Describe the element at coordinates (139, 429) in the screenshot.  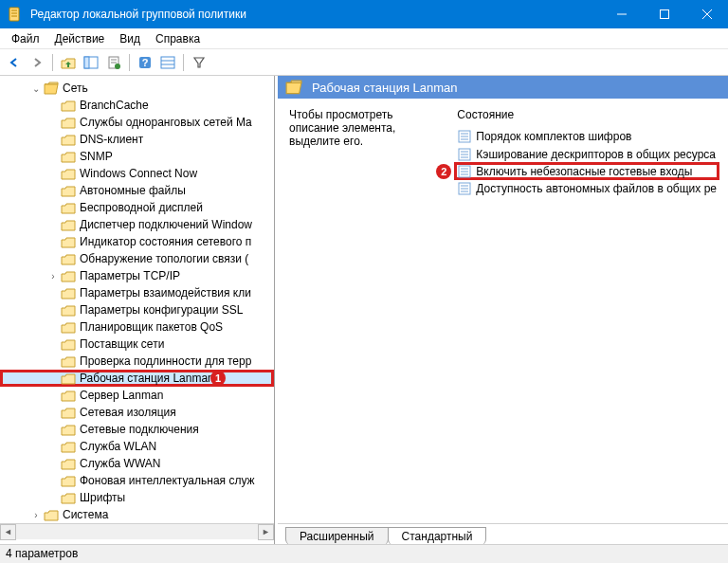
I see `tree-label: Сетевые подключения` at that location.